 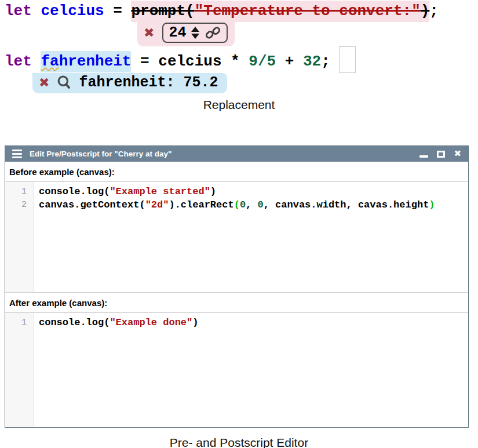 What do you see at coordinates (239, 442) in the screenshot?
I see `window-caption: Pre- and Postscript Editor` at bounding box center [239, 442].